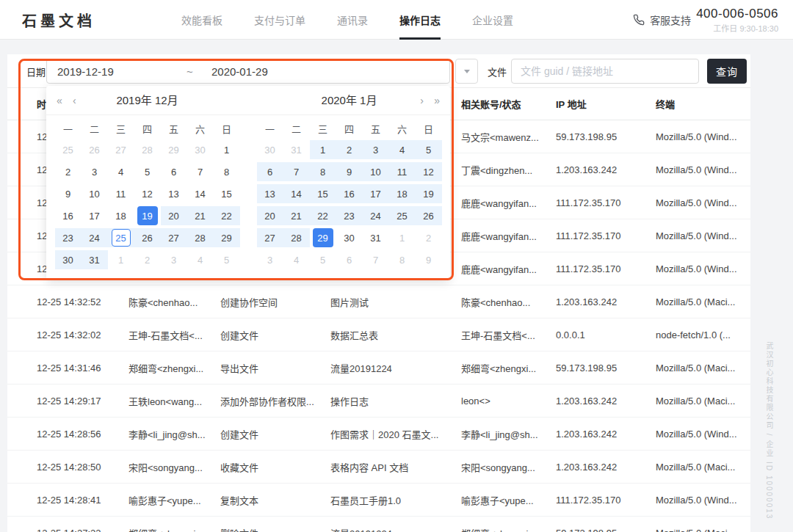 This screenshot has height=532, width=793. Describe the element at coordinates (239, 72) in the screenshot. I see `date-end-value: 2020-01-29` at that location.